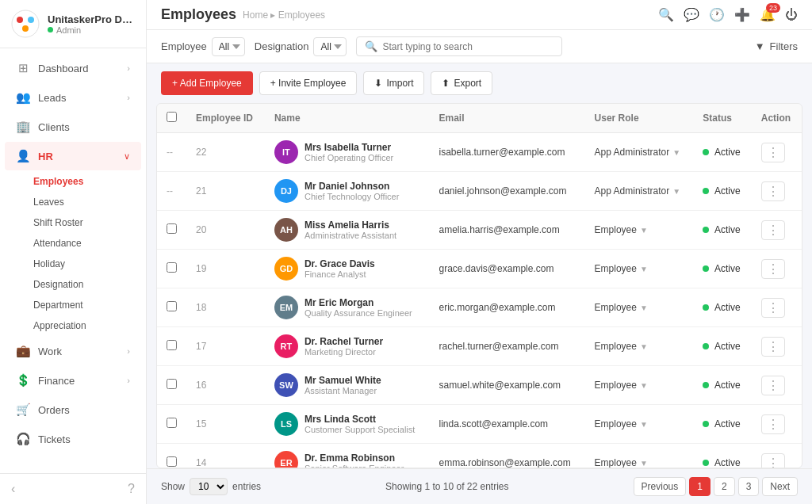 The width and height of the screenshot is (812, 504). I want to click on orders-icon: 🛒, so click(23, 410).